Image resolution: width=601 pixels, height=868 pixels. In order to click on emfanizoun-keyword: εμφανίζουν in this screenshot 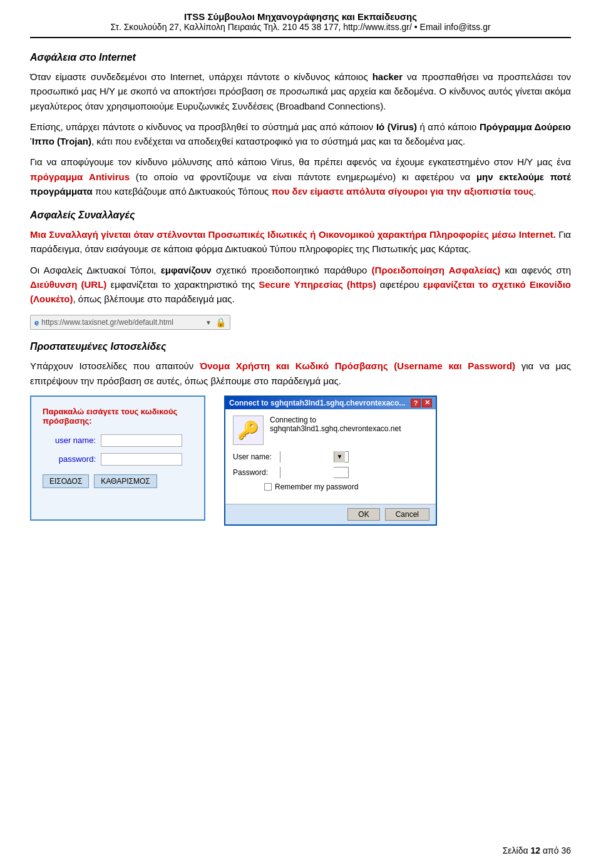, I will do `click(187, 270)`.